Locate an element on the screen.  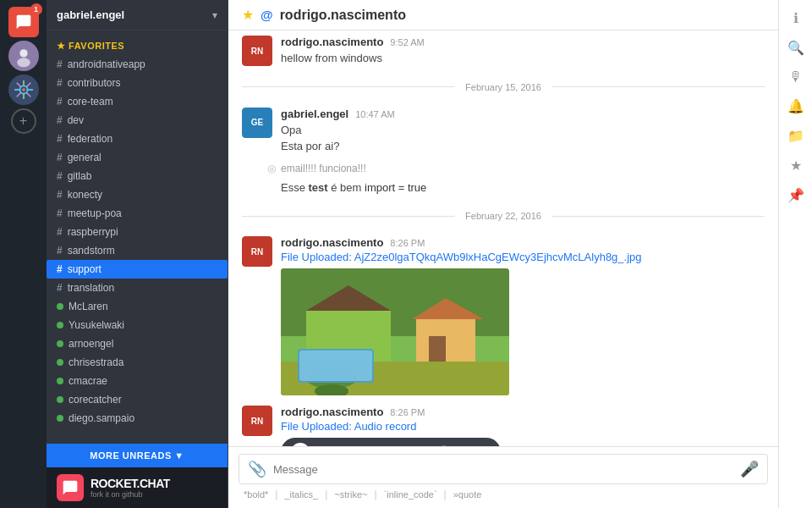
dms-list: McLarenYusukelwakiarnoengelchrisestradac… is located at coordinates (137, 362).